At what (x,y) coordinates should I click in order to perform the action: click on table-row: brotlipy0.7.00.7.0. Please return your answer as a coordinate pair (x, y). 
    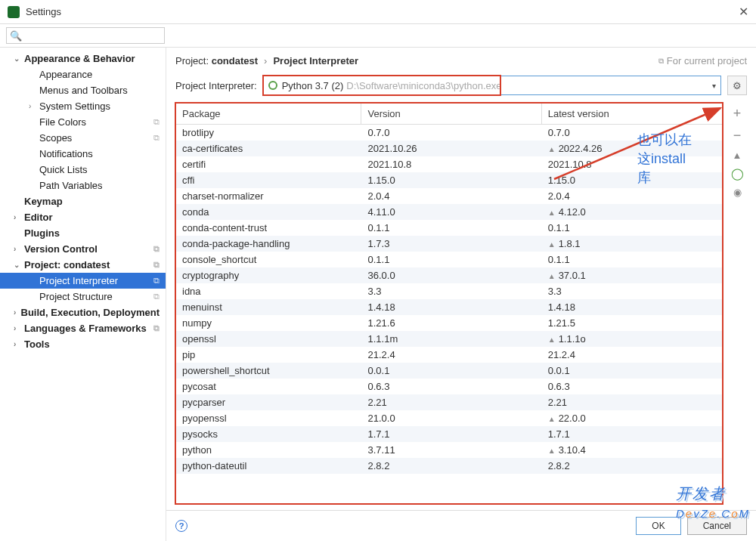
    Looking at the image, I should click on (449, 133).